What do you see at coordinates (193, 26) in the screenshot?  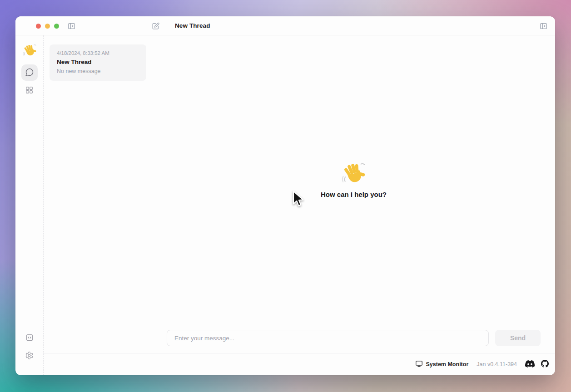 I see `page-title: New Thread` at bounding box center [193, 26].